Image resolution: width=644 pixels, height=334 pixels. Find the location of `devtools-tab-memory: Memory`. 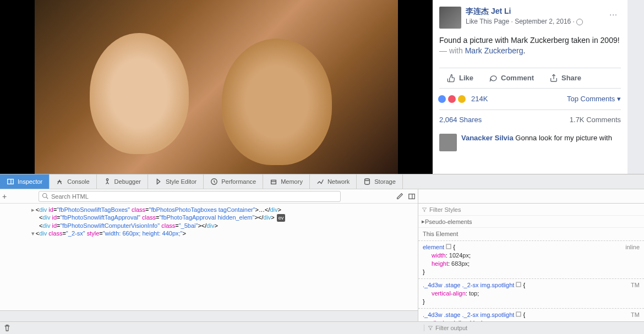

devtools-tab-memory: Memory is located at coordinates (286, 182).